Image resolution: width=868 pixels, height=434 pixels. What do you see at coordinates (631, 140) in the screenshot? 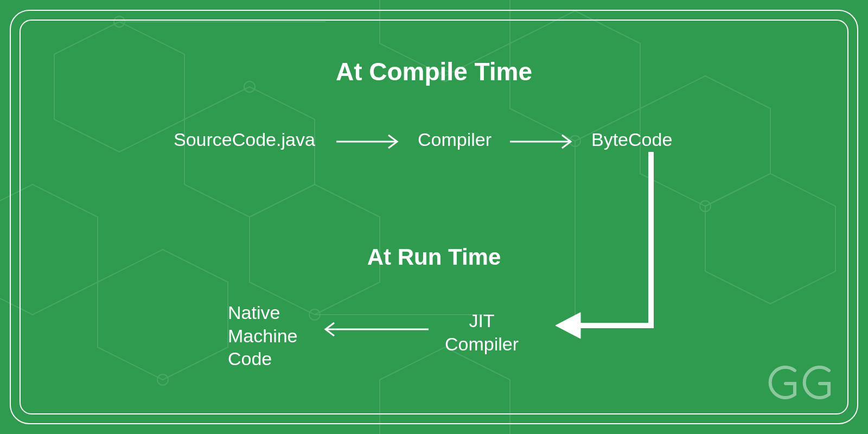
I see `node-bytecode: ByteCode` at bounding box center [631, 140].